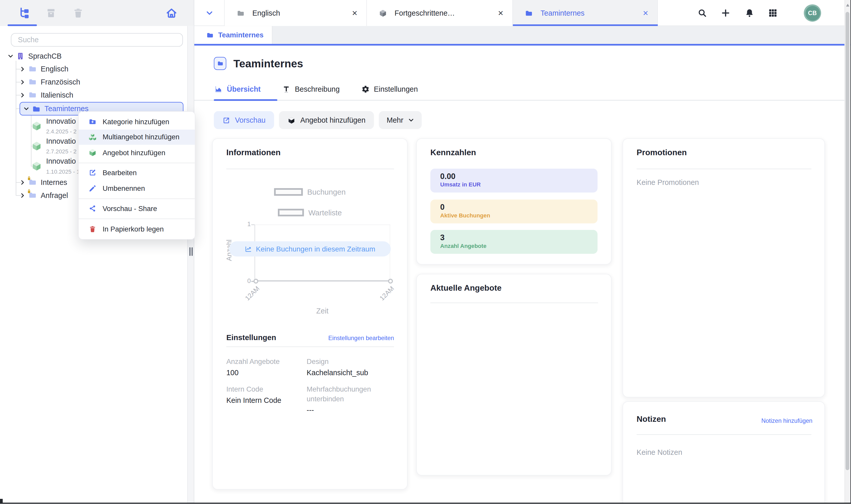  I want to click on menu-item-angebot-hinzufuegen: Angebot hinzufügen, so click(137, 152).